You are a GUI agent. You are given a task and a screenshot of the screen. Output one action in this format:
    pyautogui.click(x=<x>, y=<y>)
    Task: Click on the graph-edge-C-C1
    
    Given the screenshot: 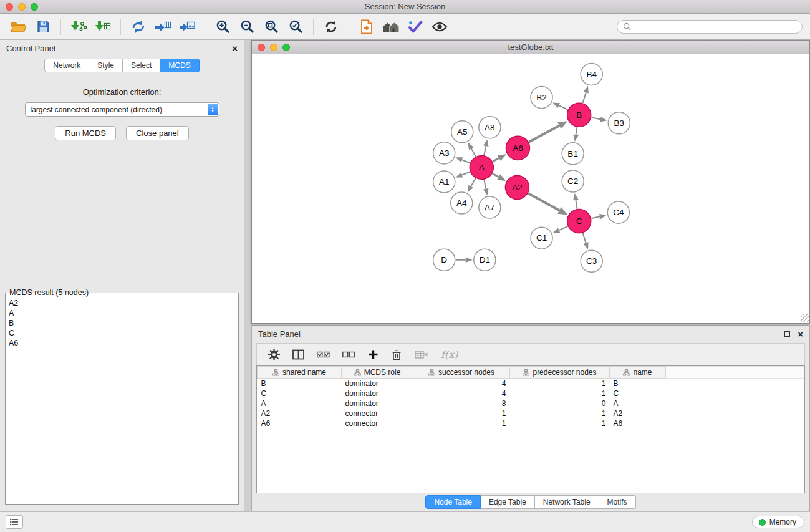 What is the action you would take?
    pyautogui.click(x=563, y=228)
    